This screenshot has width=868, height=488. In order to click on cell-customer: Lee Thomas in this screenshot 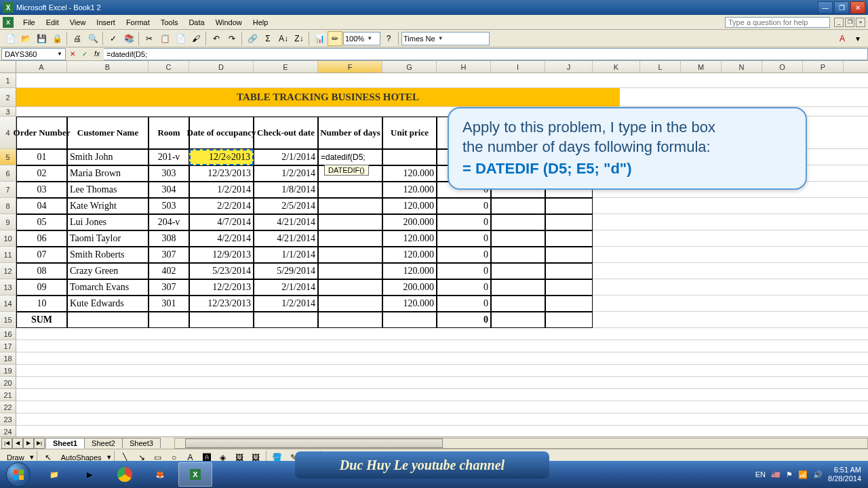, I will do `click(108, 190)`.